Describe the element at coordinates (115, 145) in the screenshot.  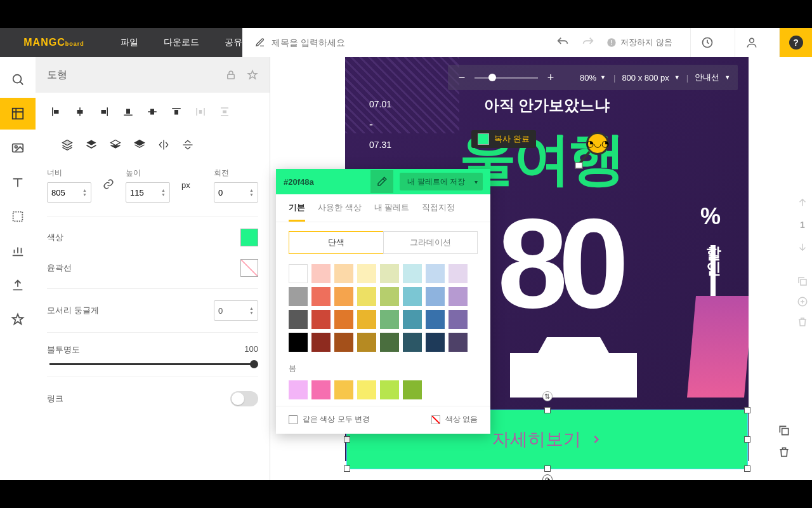
I see `layer-forward-icon` at that location.